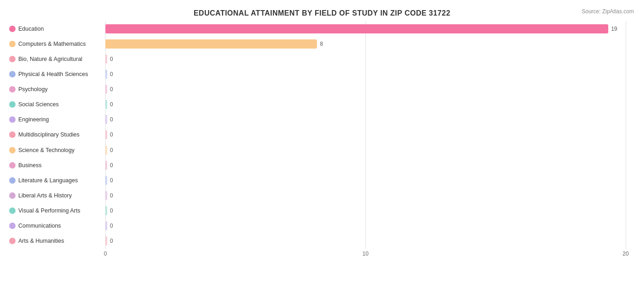 This screenshot has height=289, width=644. I want to click on bar-label: Bio, Nature & Agricultural, so click(57, 59).